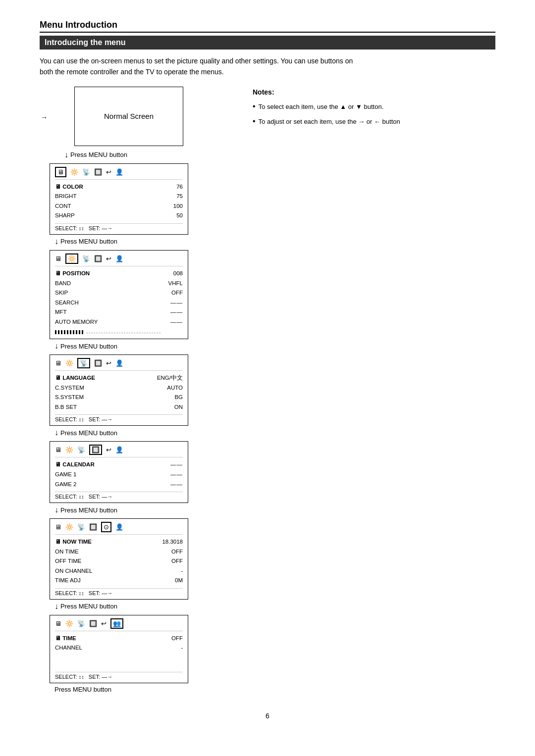  I want to click on hatch-bar, so click(70, 332).